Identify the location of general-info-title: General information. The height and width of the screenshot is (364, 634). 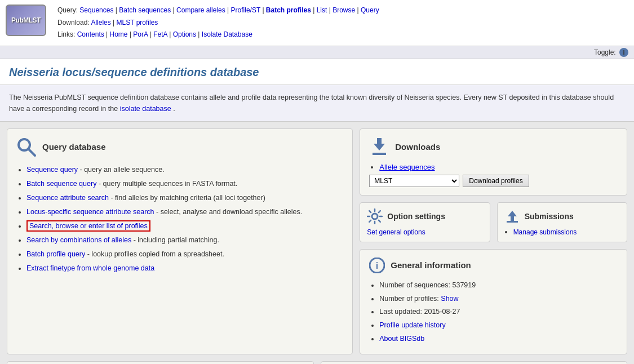
(431, 265).